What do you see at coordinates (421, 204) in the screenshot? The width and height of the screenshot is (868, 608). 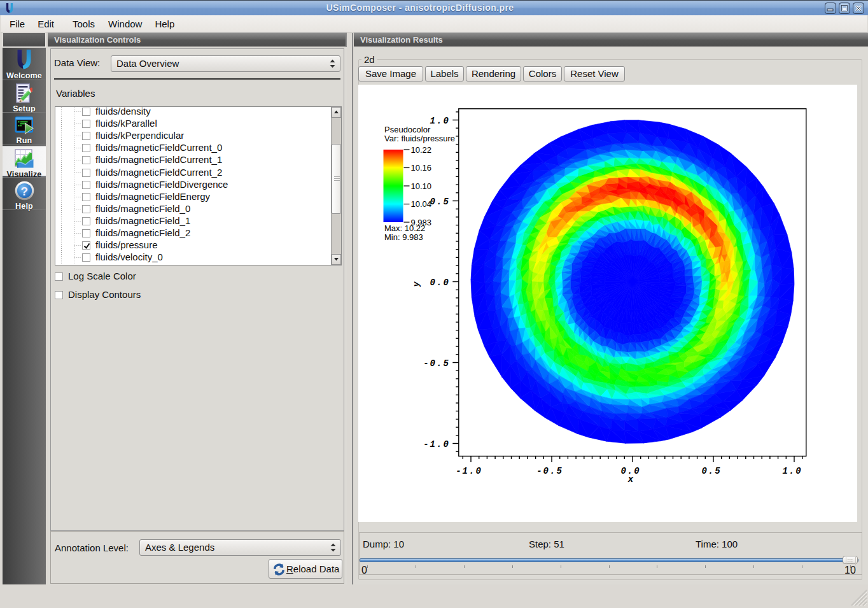 I see `svg-text: 10.04` at bounding box center [421, 204].